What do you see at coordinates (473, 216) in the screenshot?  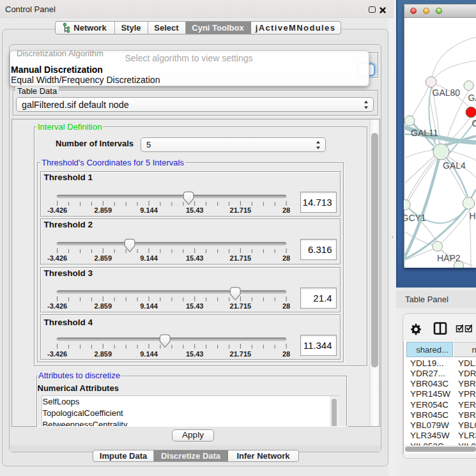 I see `svg-text: H` at bounding box center [473, 216].